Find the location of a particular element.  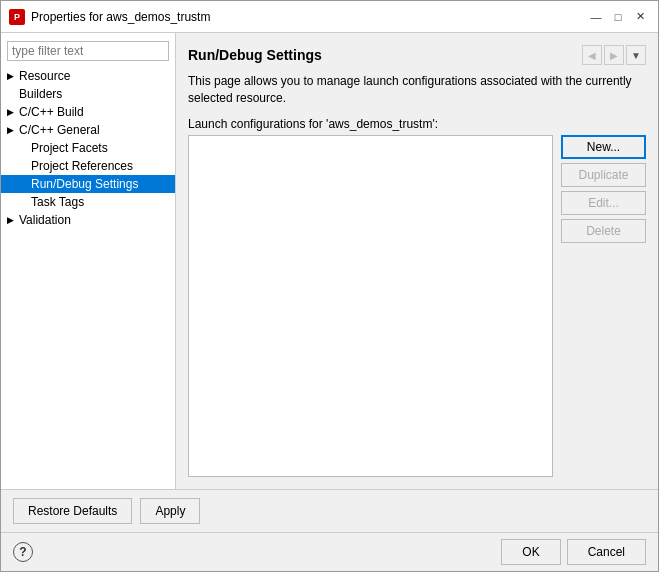

delete-button: Delete is located at coordinates (604, 231).